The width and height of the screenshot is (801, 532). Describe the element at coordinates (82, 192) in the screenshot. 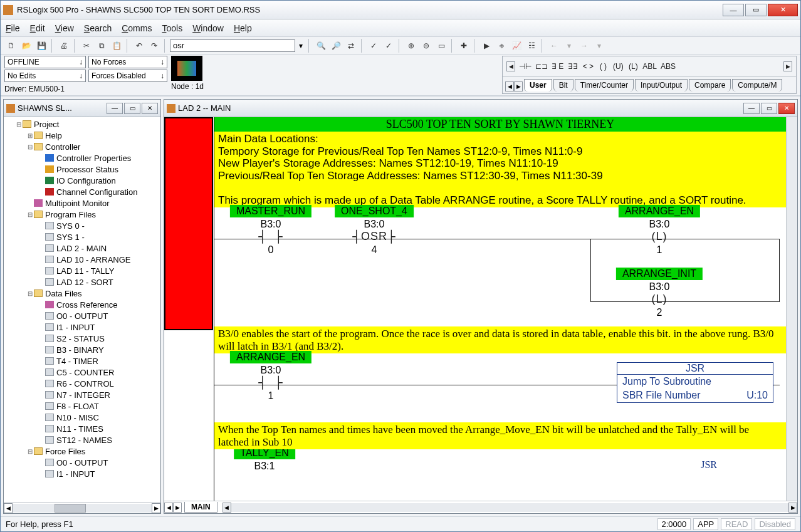

I see `tree-channel-config: Channel Configuration` at that location.